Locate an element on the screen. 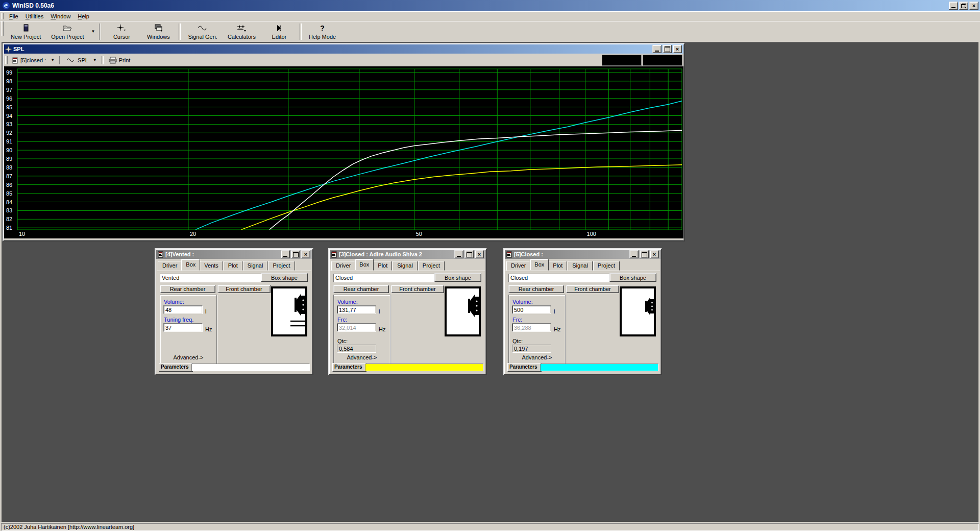 The height and width of the screenshot is (531, 980). spl-titlebar: SPL × is located at coordinates (344, 49).